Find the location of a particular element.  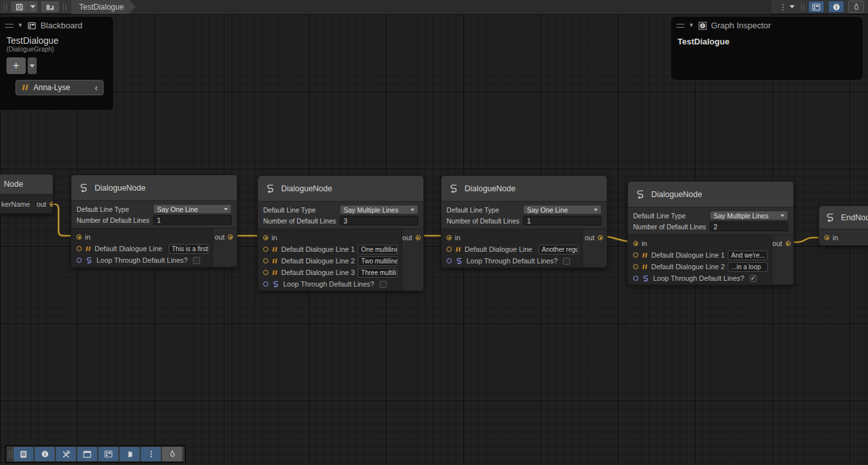

flame-toggle-button is located at coordinates (172, 454).